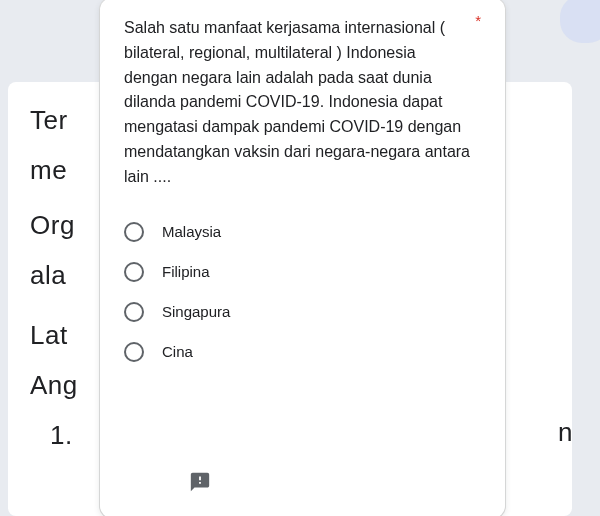 The width and height of the screenshot is (600, 516). What do you see at coordinates (580, 22) in the screenshot?
I see `decorative-pill` at bounding box center [580, 22].